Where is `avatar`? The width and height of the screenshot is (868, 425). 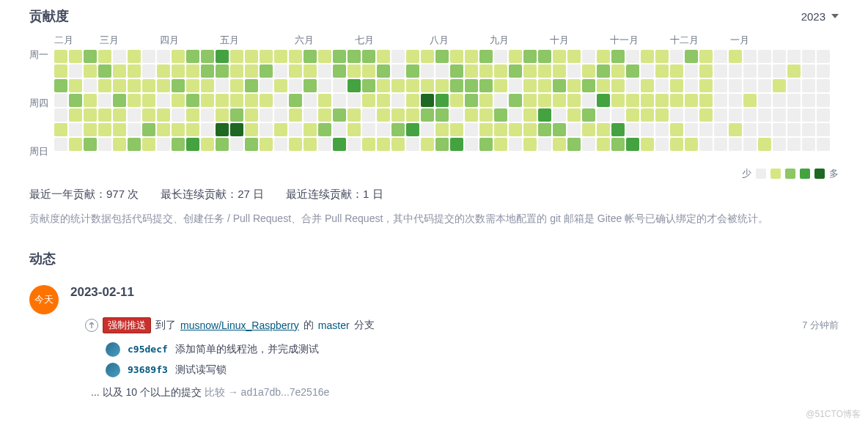 avatar is located at coordinates (113, 350).